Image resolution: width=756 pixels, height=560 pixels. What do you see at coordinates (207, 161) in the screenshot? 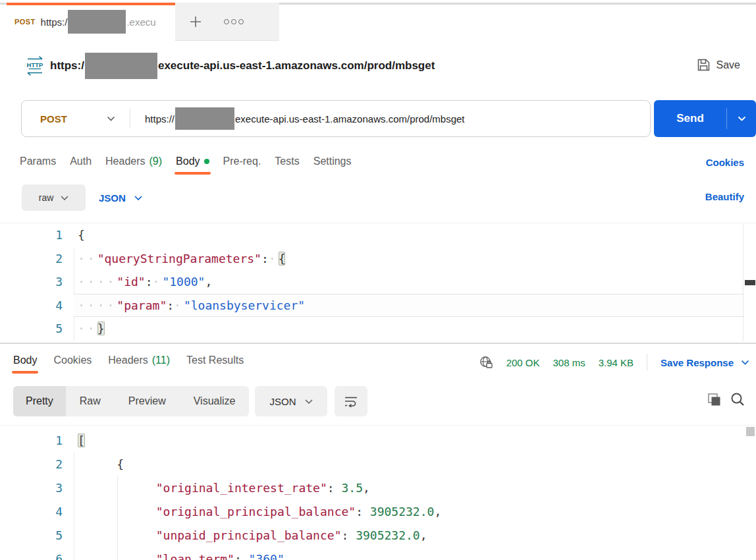
I see `body-modified-dot` at bounding box center [207, 161].